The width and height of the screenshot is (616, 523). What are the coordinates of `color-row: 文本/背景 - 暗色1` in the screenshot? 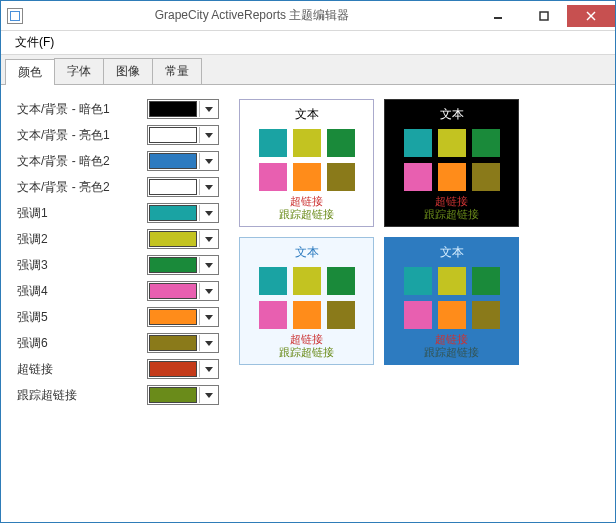 It's located at (118, 109).